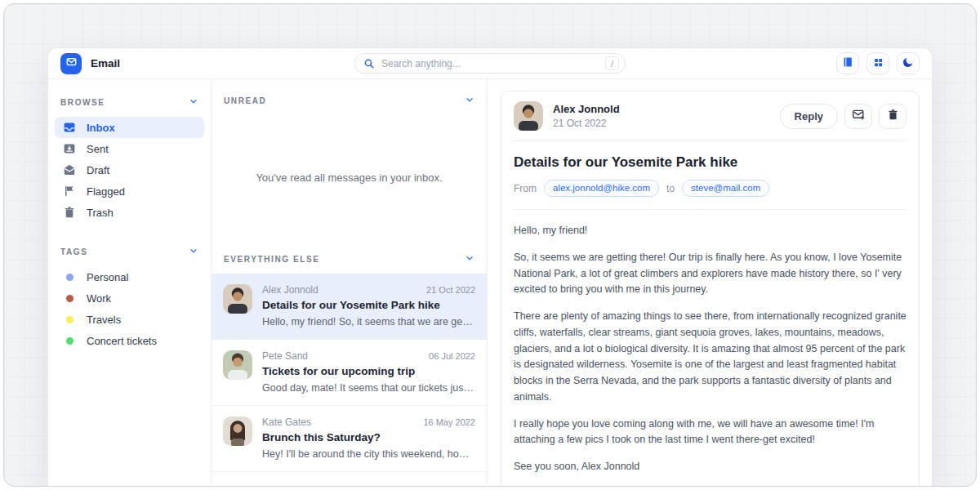 This screenshot has height=490, width=980. What do you see at coordinates (879, 64) in the screenshot?
I see `apps-grid-icon` at bounding box center [879, 64].